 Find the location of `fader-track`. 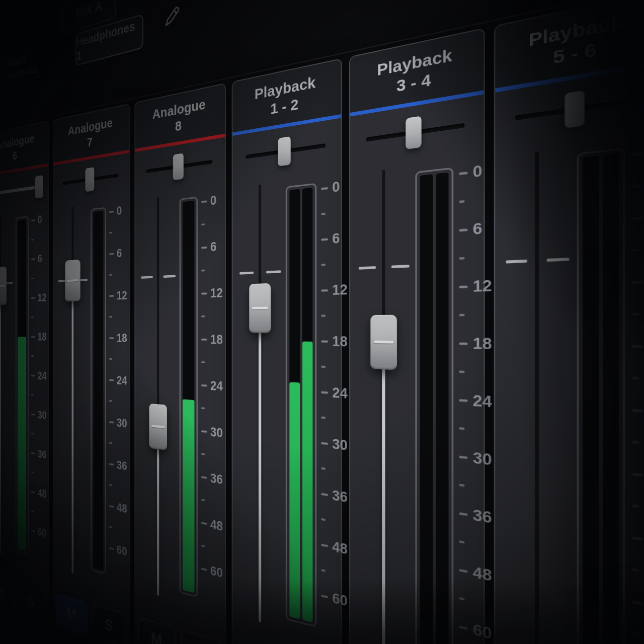

fader-track is located at coordinates (537, 397).